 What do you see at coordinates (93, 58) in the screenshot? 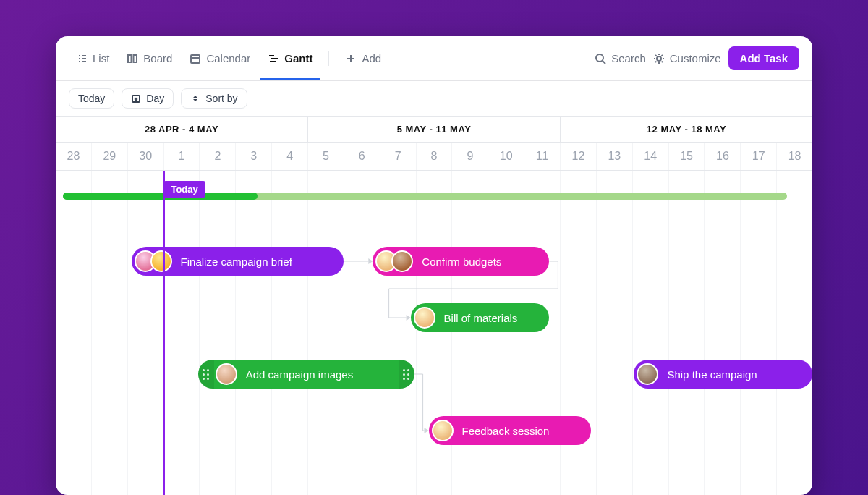
I see `tab-list: List` at bounding box center [93, 58].